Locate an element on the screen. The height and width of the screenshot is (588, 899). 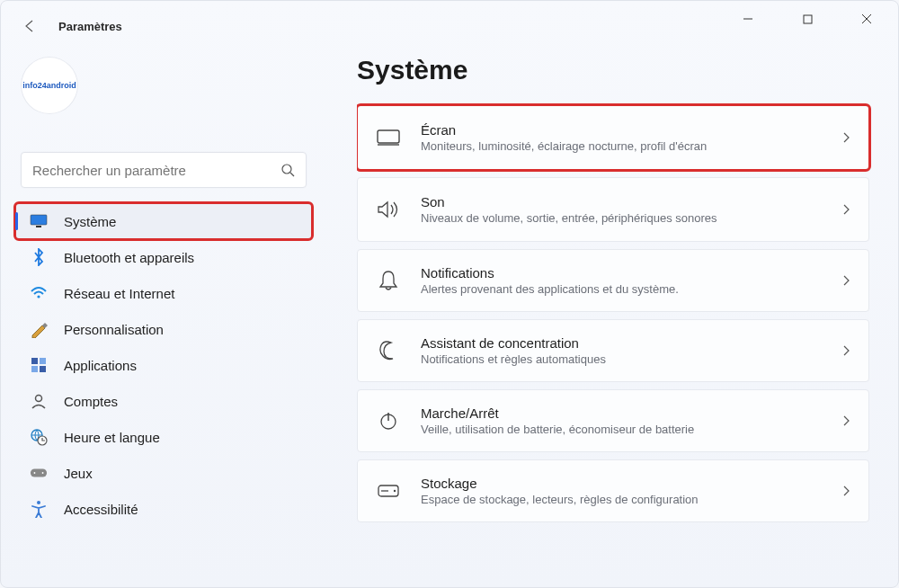
app-title: Paramètres is located at coordinates (90, 27).